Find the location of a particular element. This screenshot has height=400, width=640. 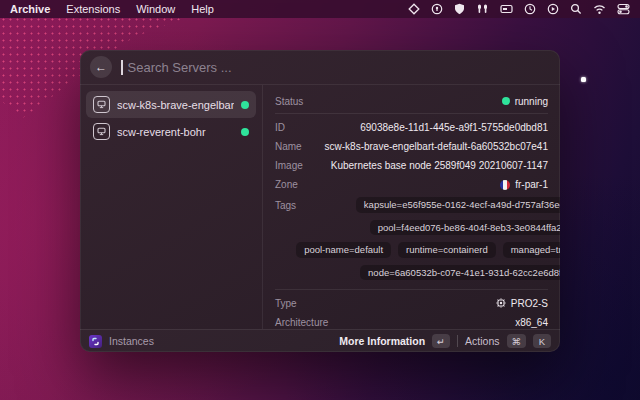

shield-icon is located at coordinates (460, 9).